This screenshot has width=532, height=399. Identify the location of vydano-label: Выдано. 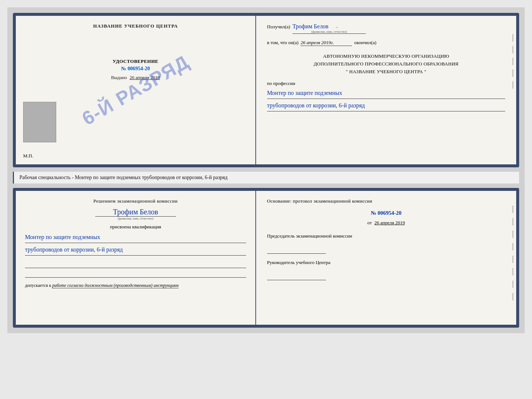
(119, 77).